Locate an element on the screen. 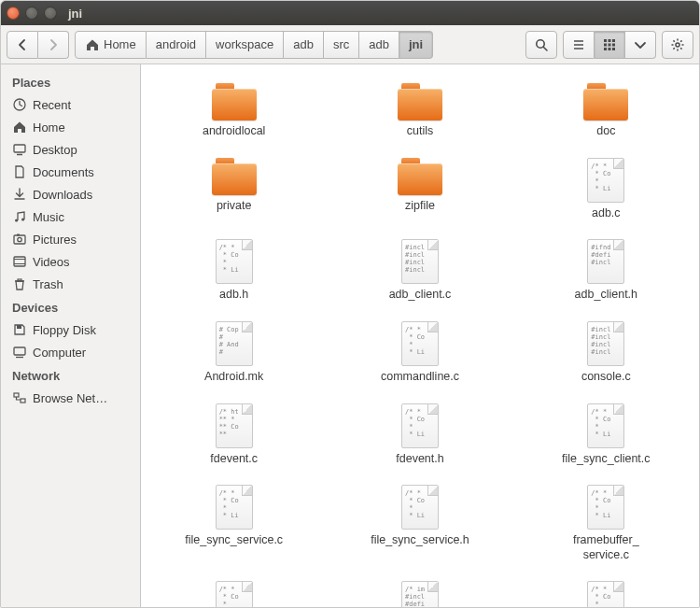 This screenshot has height=608, width=700. view-list-button is located at coordinates (579, 45).